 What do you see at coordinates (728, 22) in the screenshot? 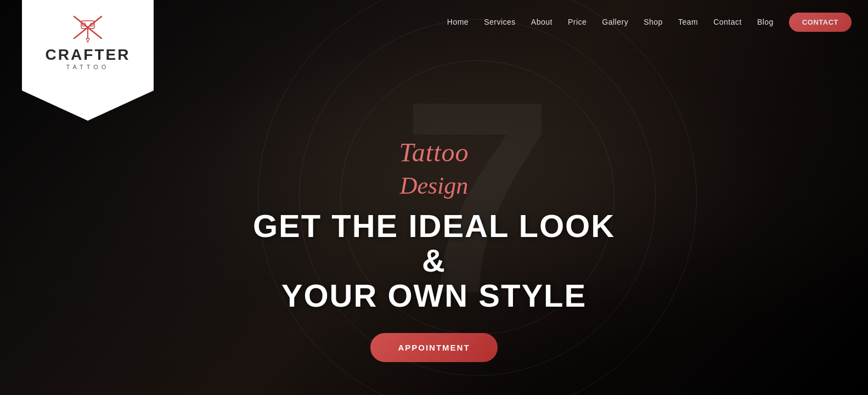
I see `nav-link-contact: Contact` at bounding box center [728, 22].